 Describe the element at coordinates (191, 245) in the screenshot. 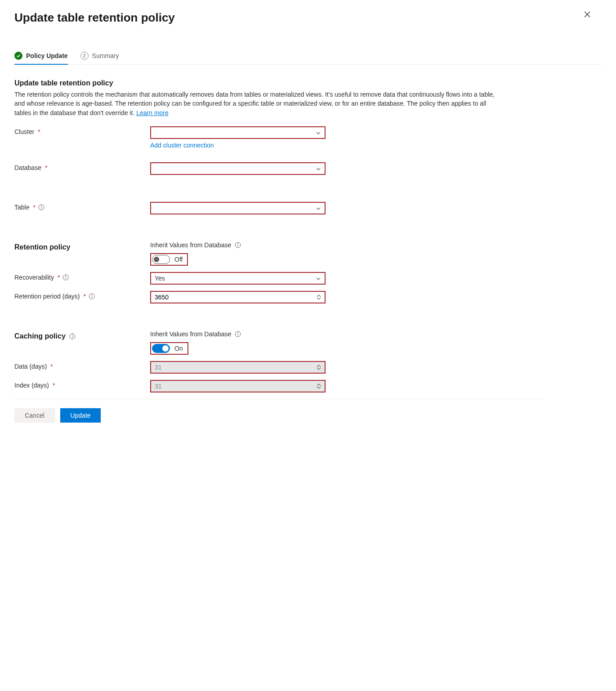

I see `inherit-retention-label: Inherit Values from Database` at that location.